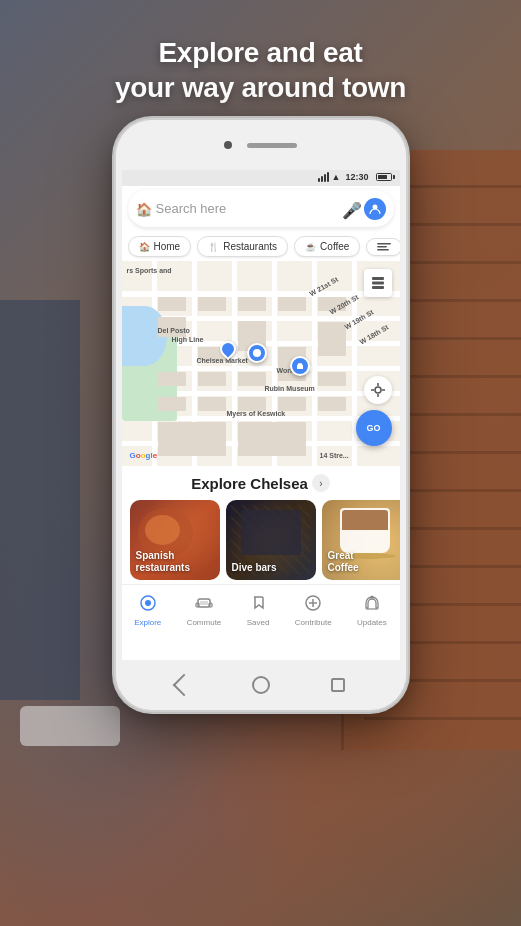 The image size is (521, 926). I want to click on nav-item-contribute: Contribute, so click(314, 610).